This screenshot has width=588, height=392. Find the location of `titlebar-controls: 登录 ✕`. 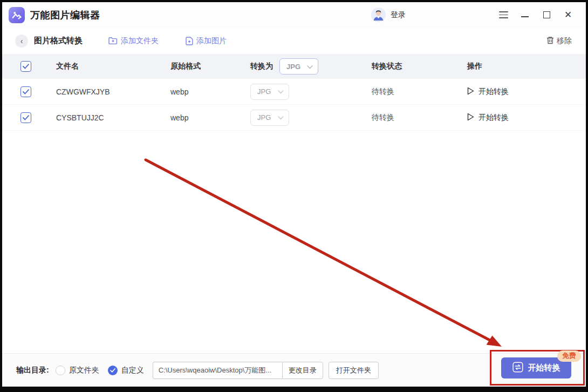

titlebar-controls: 登录 ✕ is located at coordinates (474, 15).